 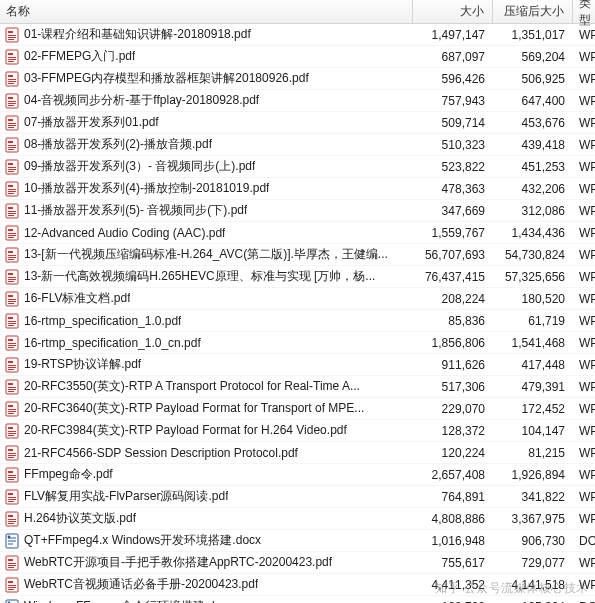 I want to click on file-size-cell: 523,822, so click(x=453, y=167).